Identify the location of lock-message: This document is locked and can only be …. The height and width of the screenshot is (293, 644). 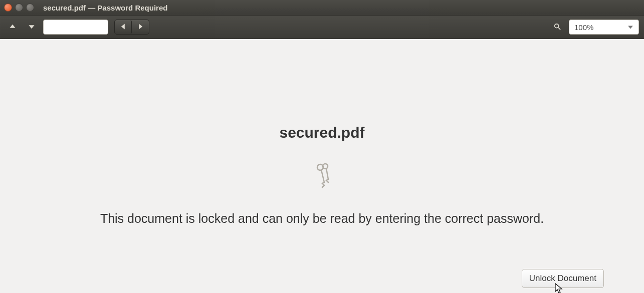
(322, 218).